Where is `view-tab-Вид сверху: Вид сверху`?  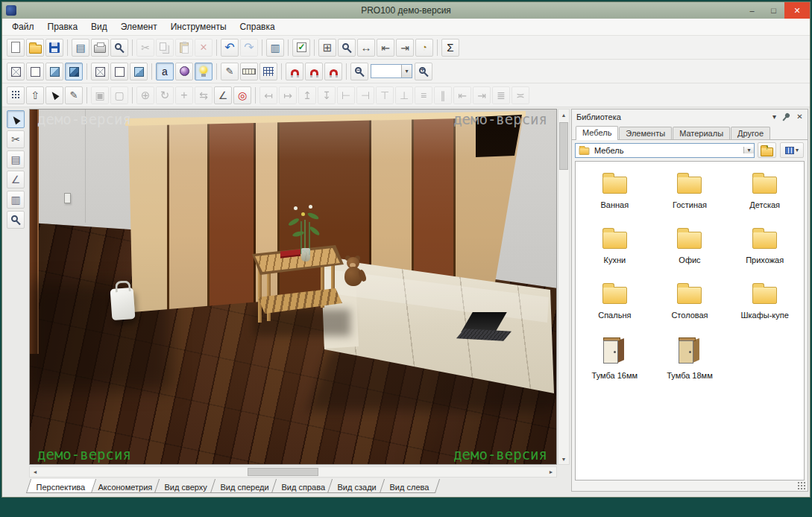
view-tab-Вид сверху: Вид сверху is located at coordinates (186, 486).